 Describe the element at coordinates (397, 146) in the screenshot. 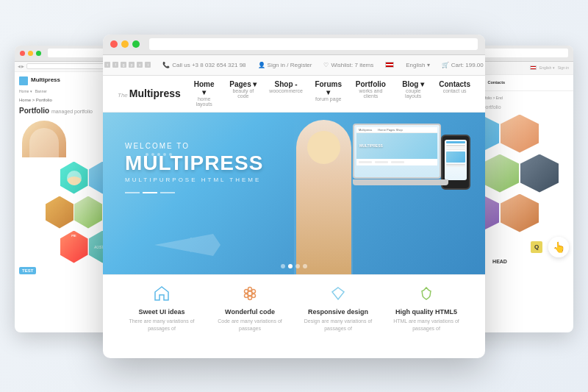

I see `laptop-content: Multipress Home Pages Shop MULTIPRESS` at that location.